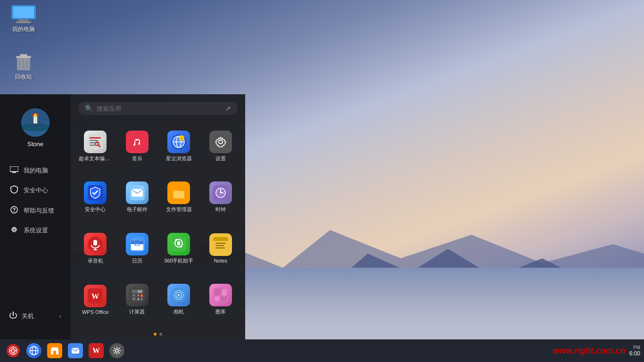  Describe the element at coordinates (60, 316) in the screenshot. I see `power-chevron-icon: ›` at that location.